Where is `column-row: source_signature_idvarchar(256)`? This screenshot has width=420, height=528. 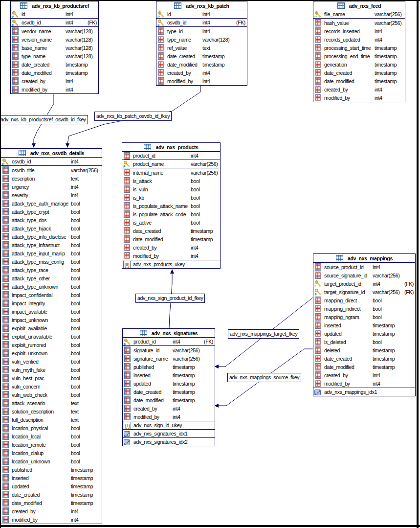
column-row: source_signature_idvarchar(256) is located at coordinates (364, 275).